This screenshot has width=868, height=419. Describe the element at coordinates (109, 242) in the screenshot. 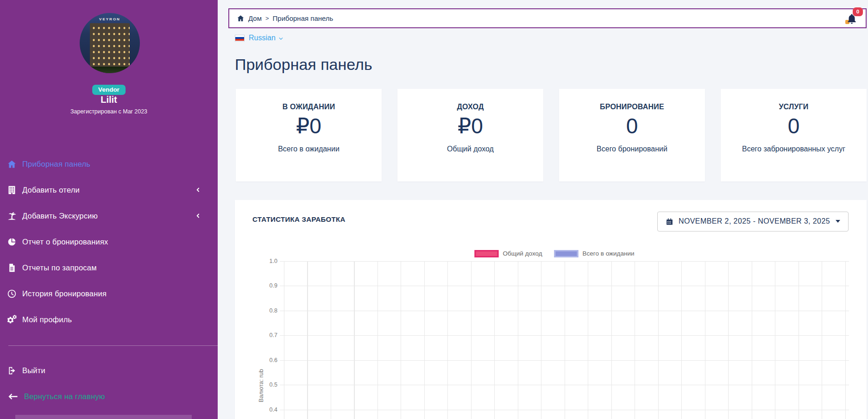

I see `sidebar-menu: Приборная панельДобавить отелиДобавить Э…` at that location.